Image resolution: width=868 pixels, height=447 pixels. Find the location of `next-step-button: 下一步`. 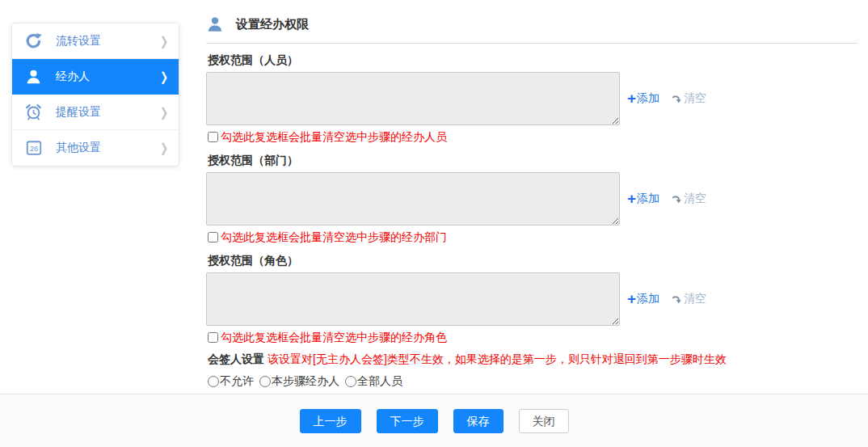

next-step-button: 下一步 is located at coordinates (407, 421).